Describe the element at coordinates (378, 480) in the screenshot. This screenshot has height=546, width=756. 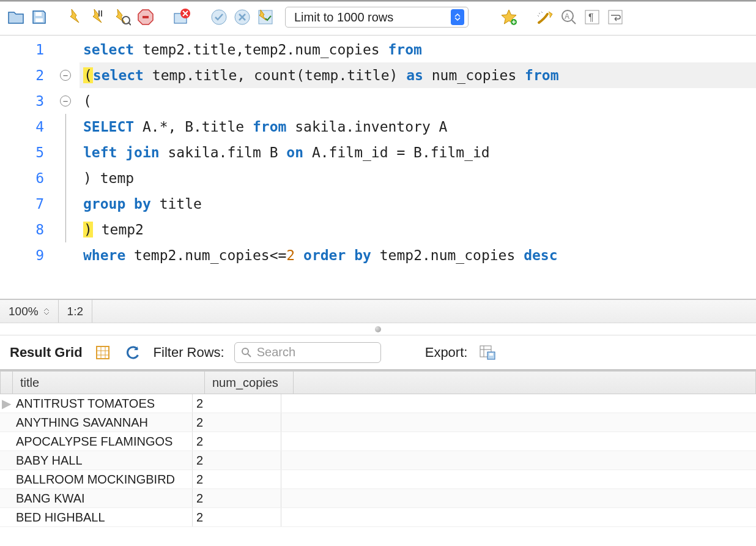
I see `table-row: BALLROOM MOCKINGBIRD2` at that location.